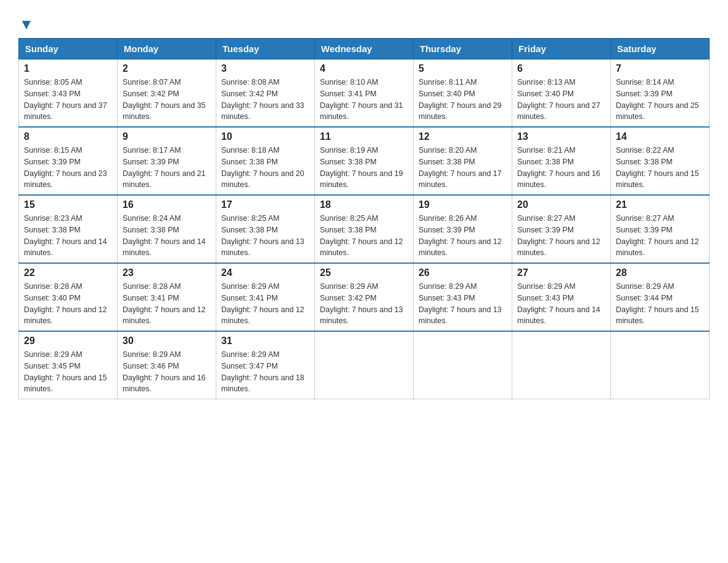  I want to click on day-info: Sunrise: 8:24 AMSunset: 3:38 PMDaylight:…, so click(167, 236).